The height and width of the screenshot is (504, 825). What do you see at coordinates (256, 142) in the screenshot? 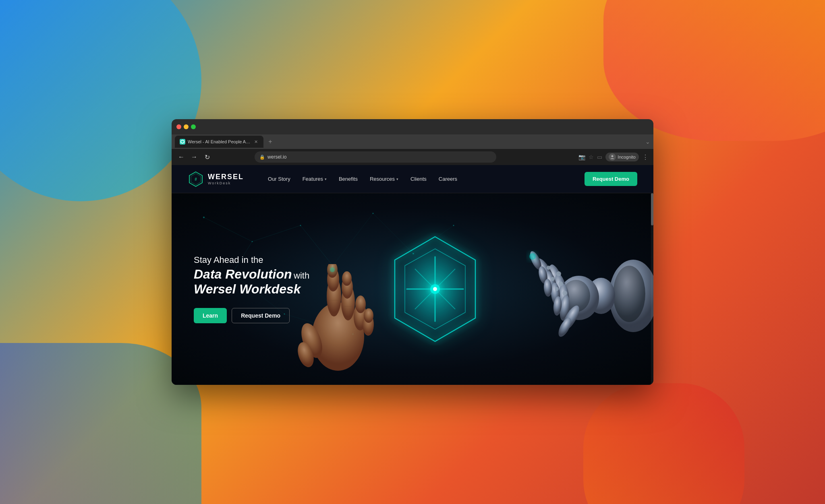
I see `tab-close-button: ✕` at bounding box center [256, 142].